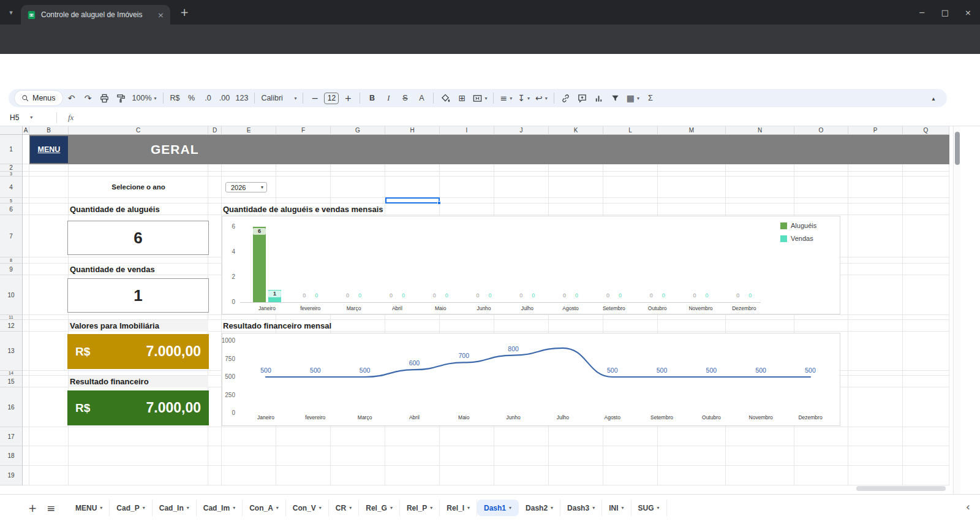  Describe the element at coordinates (39, 98) in the screenshot. I see `menus-button: Menus` at that location.